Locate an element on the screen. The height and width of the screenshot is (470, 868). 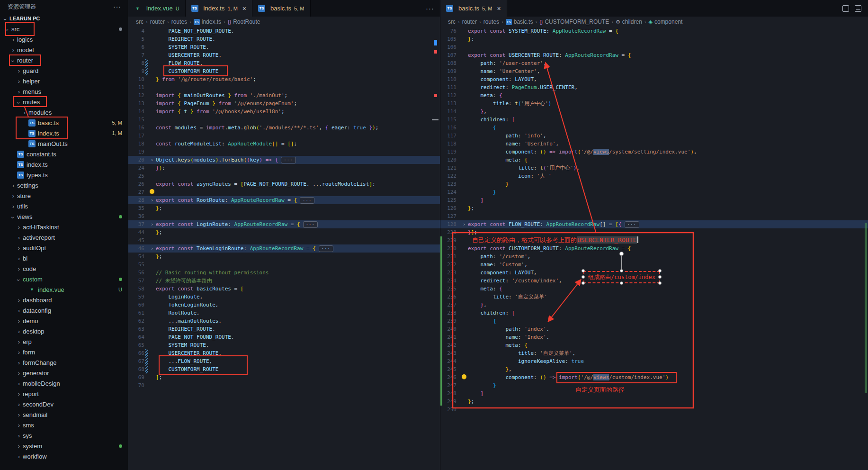
code-line-5: 5 REDIRECT_ROUTE, is located at coordinates (284, 39).